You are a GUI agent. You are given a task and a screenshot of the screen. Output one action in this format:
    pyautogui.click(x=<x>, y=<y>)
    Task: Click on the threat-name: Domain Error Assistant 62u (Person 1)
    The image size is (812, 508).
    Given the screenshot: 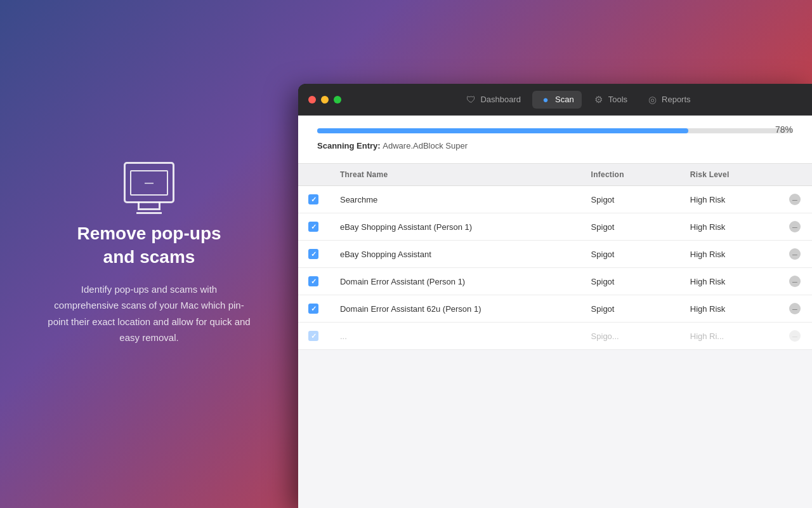 What is the action you would take?
    pyautogui.click(x=455, y=309)
    